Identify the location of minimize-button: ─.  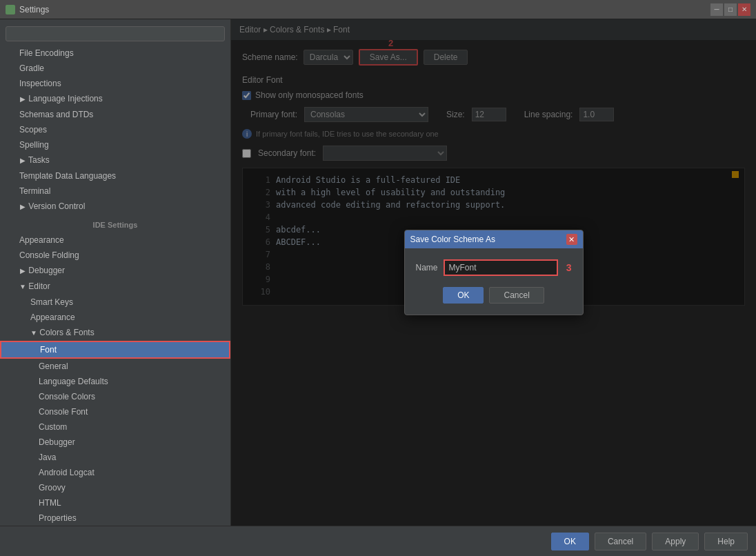
(717, 10).